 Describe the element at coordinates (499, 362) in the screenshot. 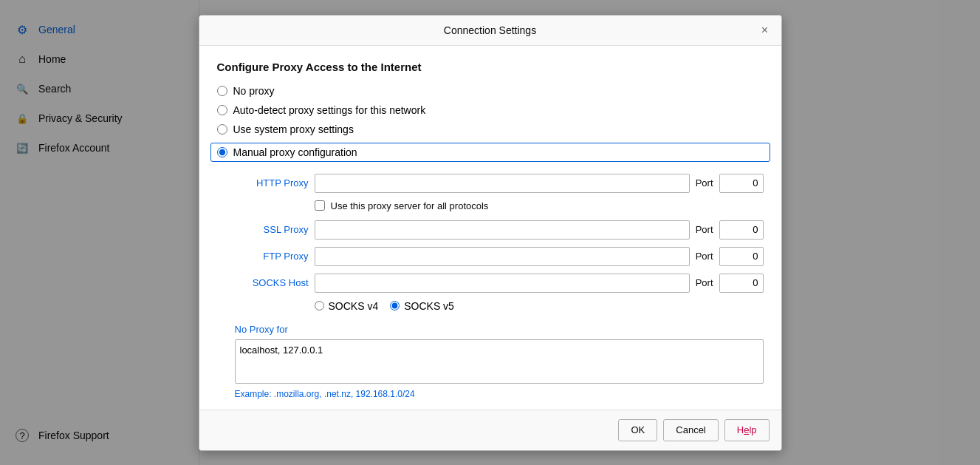

I see `no-proxy-textarea: localhost, 127.0.0.1` at that location.